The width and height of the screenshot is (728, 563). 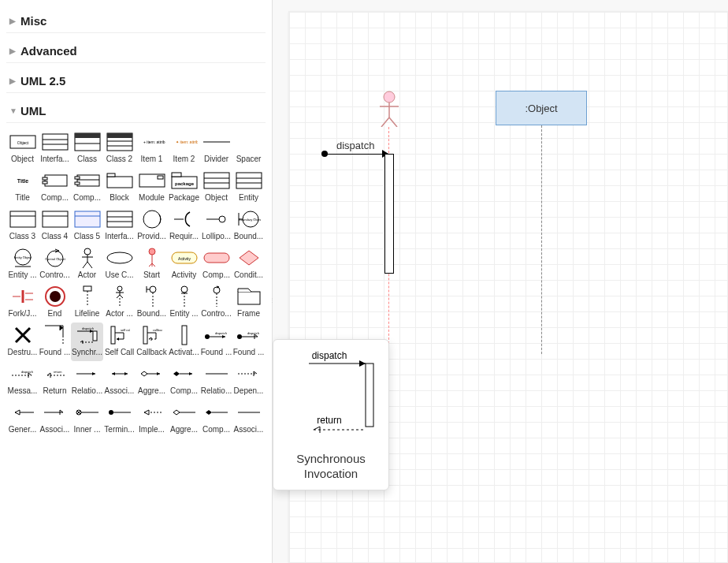 I want to click on shape-item: ActivityActivity, so click(x=184, y=265).